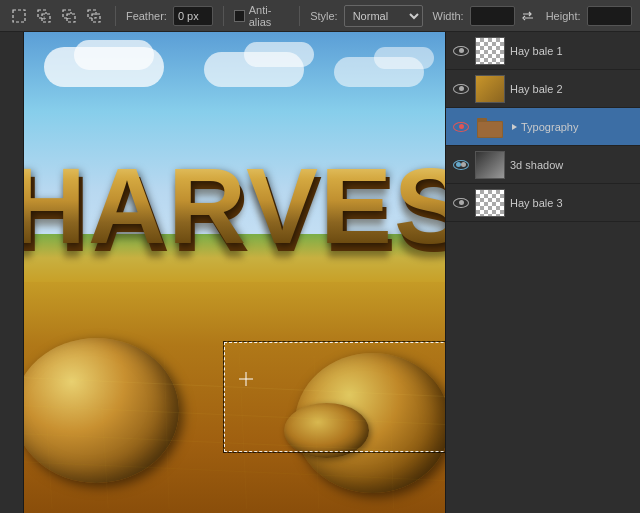 This screenshot has height=513, width=640. Describe the element at coordinates (69, 16) in the screenshot. I see `subtract-selection-btn: −` at that location.